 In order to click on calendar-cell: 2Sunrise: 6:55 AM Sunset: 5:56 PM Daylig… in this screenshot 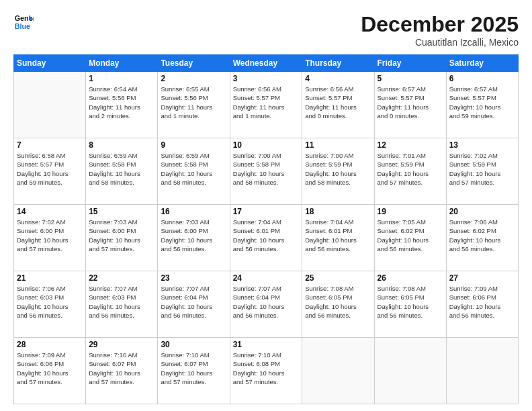, I will do `click(193, 105)`.